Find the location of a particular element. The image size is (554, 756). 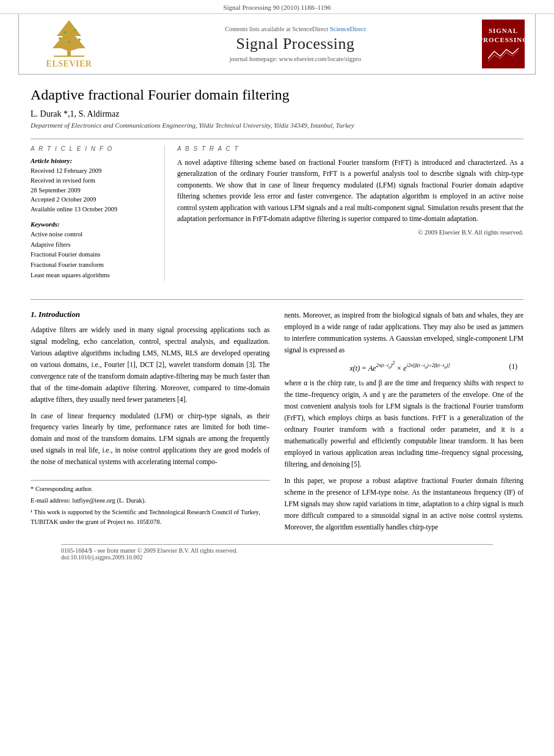

sciencedirect-link: ScienceDirect is located at coordinates (348, 29).